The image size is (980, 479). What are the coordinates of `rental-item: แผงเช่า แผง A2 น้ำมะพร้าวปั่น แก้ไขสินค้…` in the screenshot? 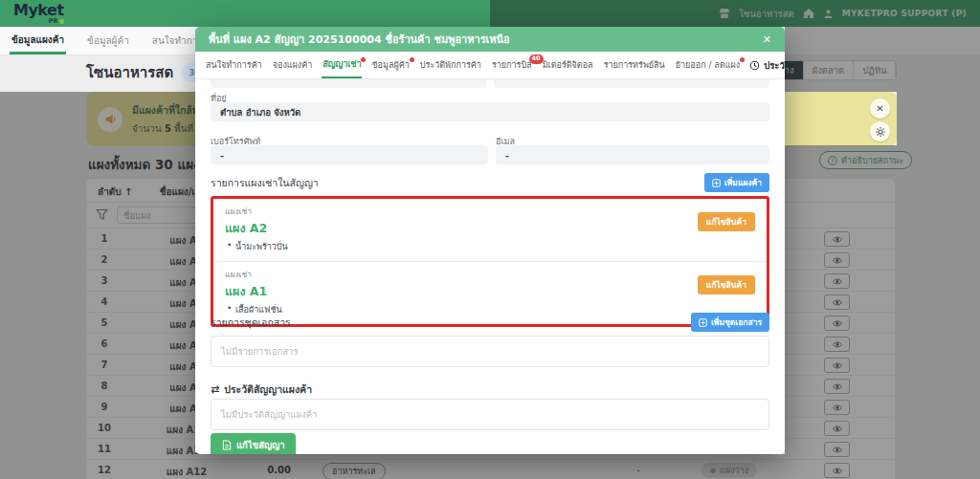 It's located at (490, 229).